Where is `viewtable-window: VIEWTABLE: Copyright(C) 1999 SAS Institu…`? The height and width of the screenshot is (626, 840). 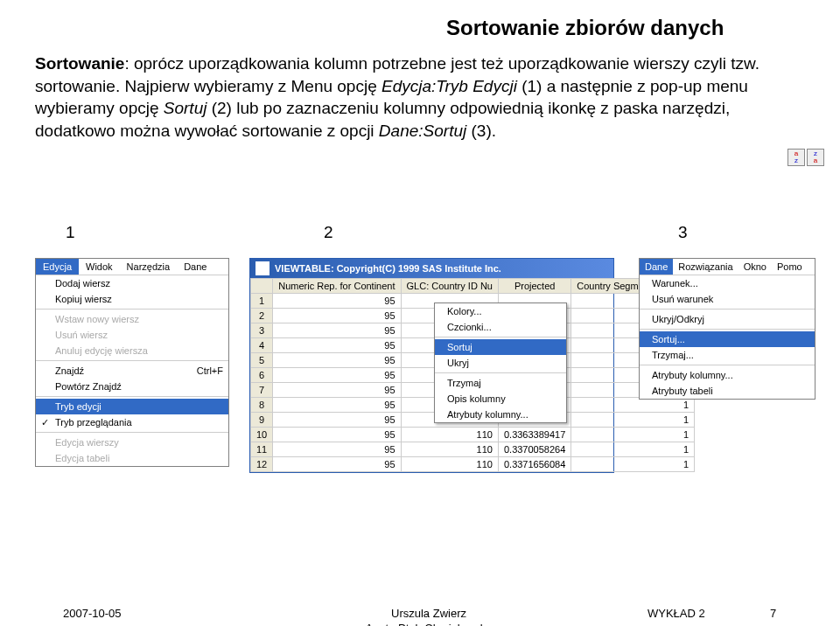 viewtable-window: VIEWTABLE: Copyright(C) 1999 SAS Institu… is located at coordinates (432, 365).